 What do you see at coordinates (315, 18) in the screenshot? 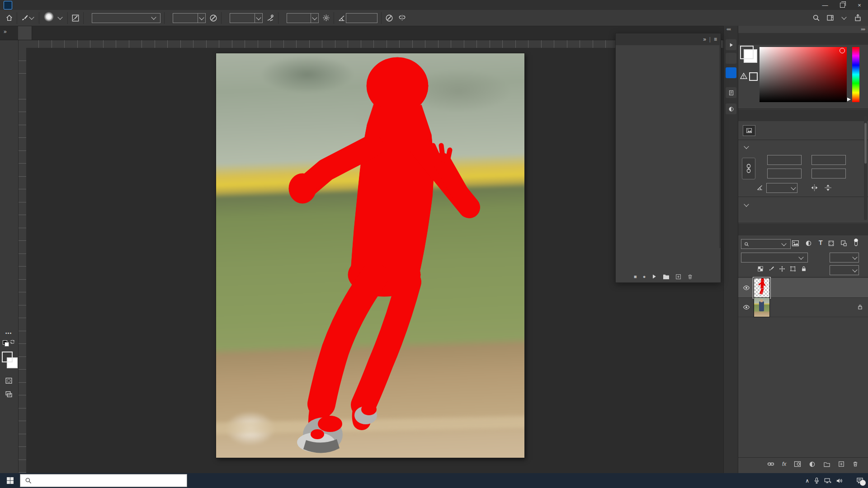
I see `smoothing-chevron` at bounding box center [315, 18].